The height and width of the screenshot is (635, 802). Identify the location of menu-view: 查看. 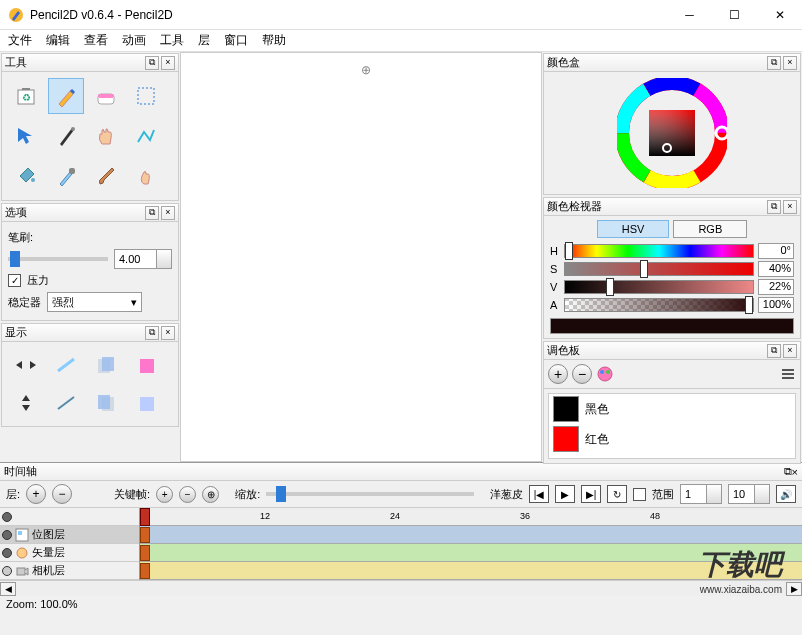
(96, 40).